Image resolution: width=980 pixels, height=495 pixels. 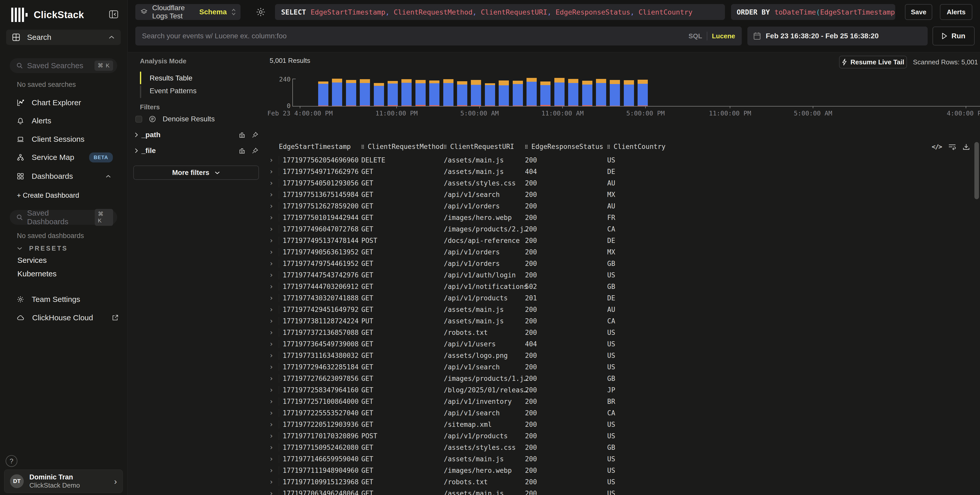 What do you see at coordinates (261, 12) in the screenshot?
I see `source-settings-gear-icon` at bounding box center [261, 12].